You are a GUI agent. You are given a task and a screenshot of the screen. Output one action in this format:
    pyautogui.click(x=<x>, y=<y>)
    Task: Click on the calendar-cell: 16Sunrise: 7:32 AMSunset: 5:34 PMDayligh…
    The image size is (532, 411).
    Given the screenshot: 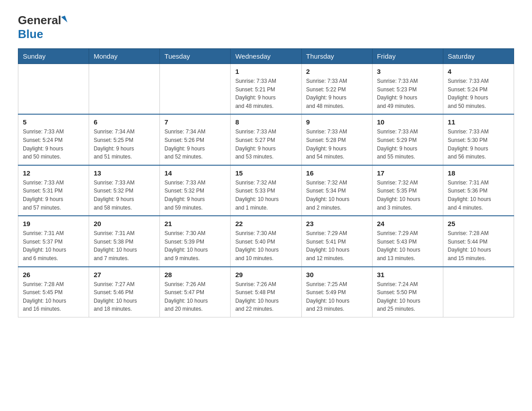 What is the action you would take?
    pyautogui.click(x=337, y=191)
    